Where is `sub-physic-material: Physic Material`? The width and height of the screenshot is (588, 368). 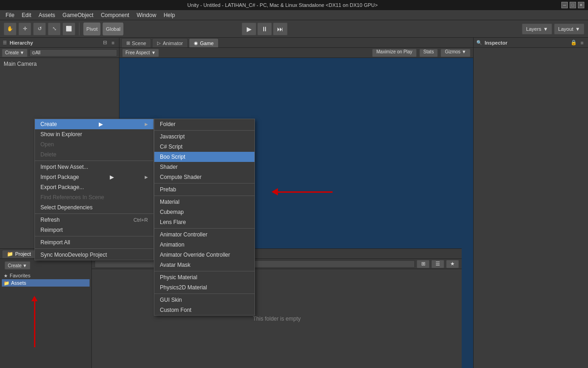 sub-physic-material: Physic Material is located at coordinates (204, 277).